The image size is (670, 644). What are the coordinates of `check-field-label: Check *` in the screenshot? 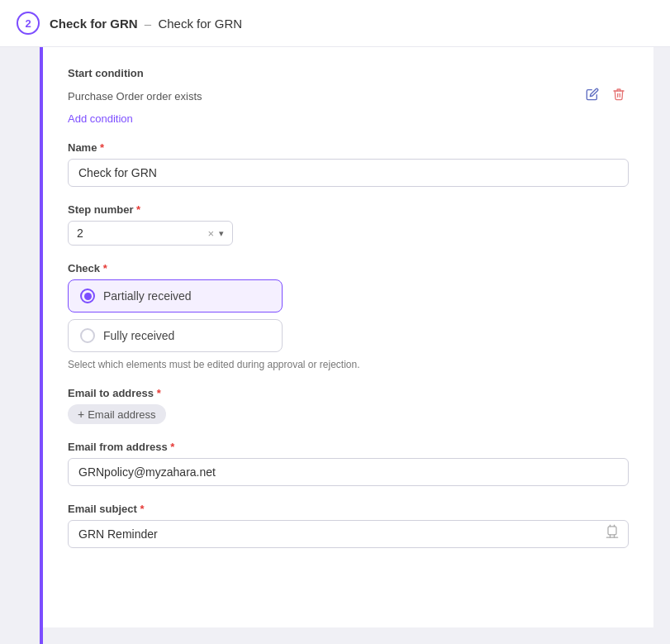 It's located at (349, 268).